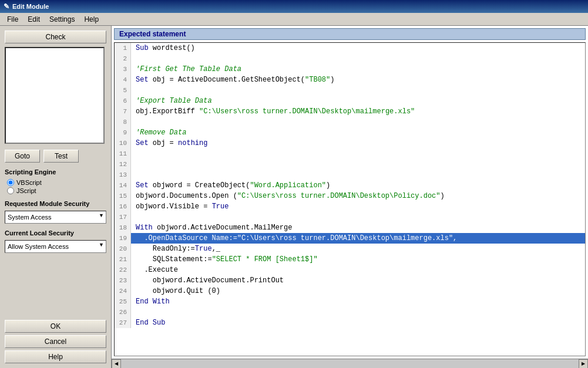 The height and width of the screenshot is (368, 588). Describe the element at coordinates (56, 183) in the screenshot. I see `vbscript-option: VBScript` at that location.